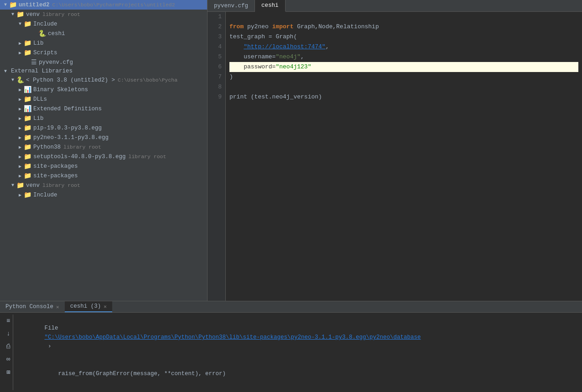  I want to click on sidebar-item-include-bottom: ▶ 📁 Include, so click(104, 195).